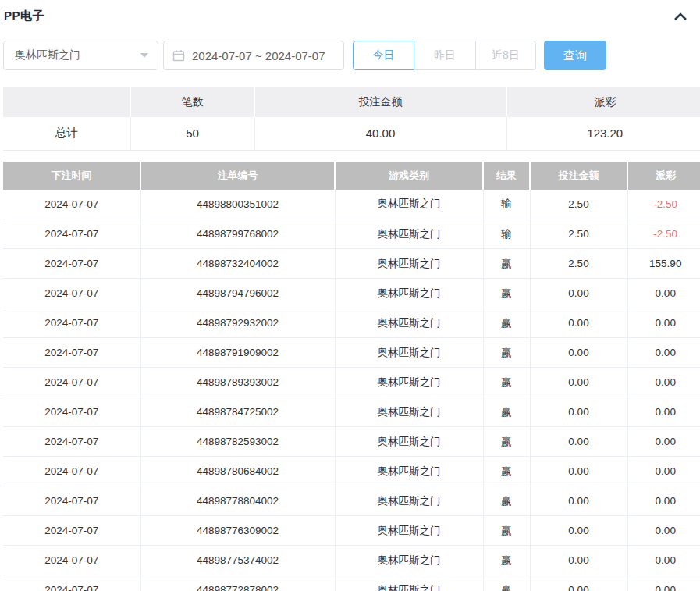  What do you see at coordinates (237, 383) in the screenshot?
I see `bet-id-cell: 44898789393002` at bounding box center [237, 383].